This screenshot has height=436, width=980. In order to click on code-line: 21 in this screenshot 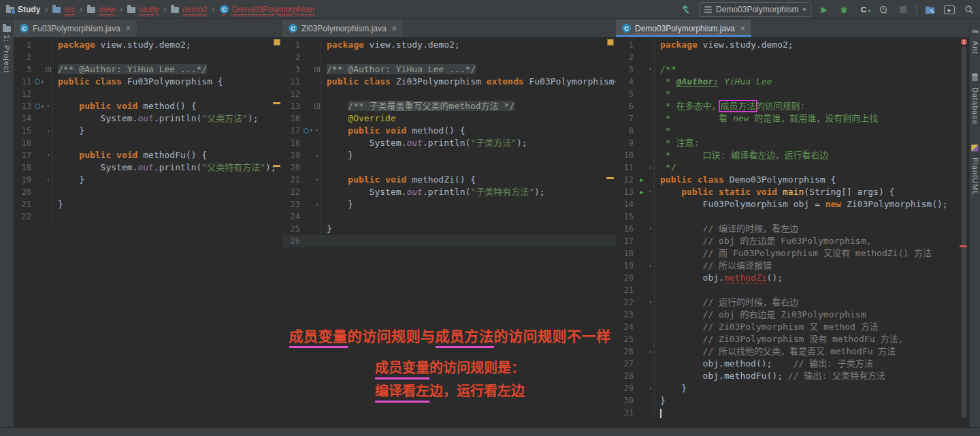, I will do `click(792, 290)`.